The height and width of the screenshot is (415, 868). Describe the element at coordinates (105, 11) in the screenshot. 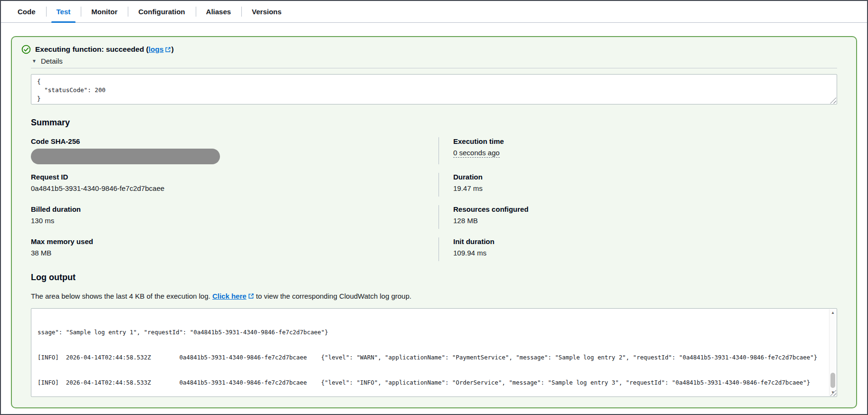

I see `tab-monitor: Monitor` at that location.